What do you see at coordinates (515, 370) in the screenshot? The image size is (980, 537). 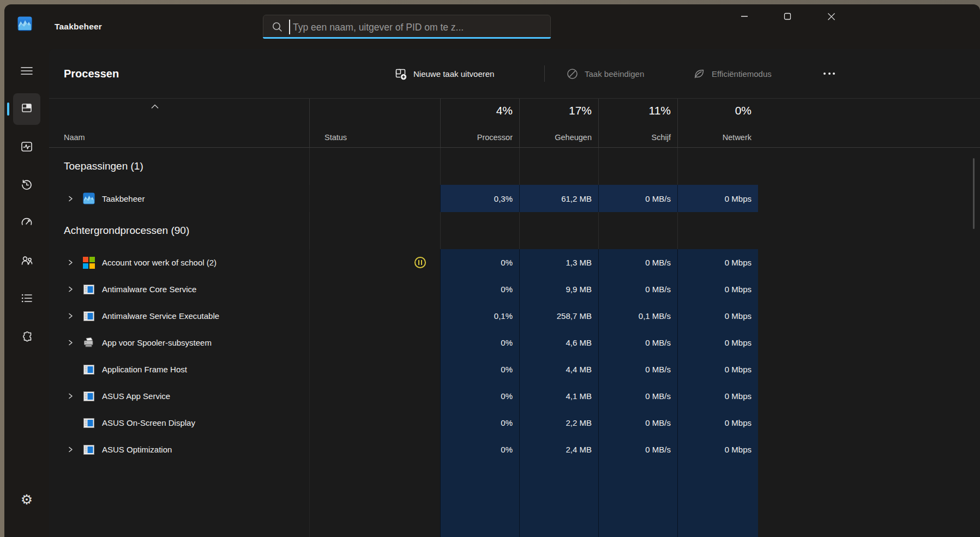 I see `process-row: Application Frame Host0%4,4 MB0 MB/s0 Mb…` at bounding box center [515, 370].